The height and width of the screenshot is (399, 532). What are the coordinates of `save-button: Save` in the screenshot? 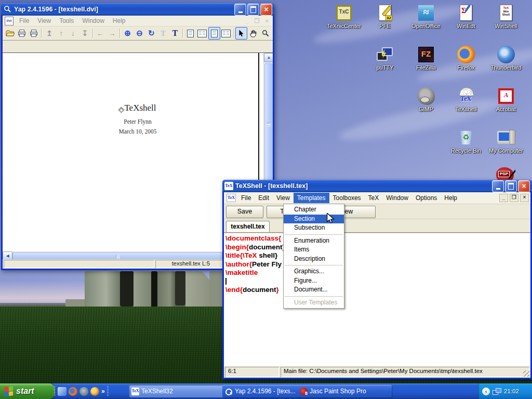 It's located at (245, 212).